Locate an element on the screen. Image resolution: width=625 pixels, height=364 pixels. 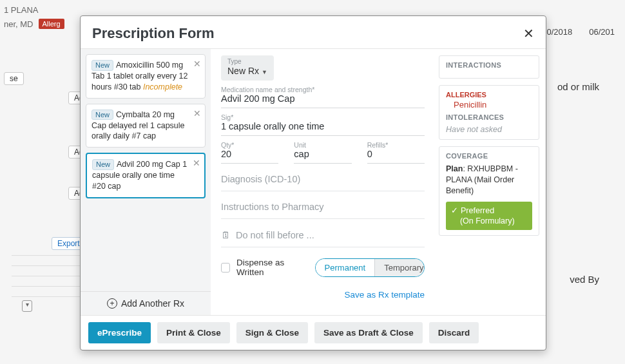
save-draft-close-button: Save as Draft & Close is located at coordinates (369, 332).